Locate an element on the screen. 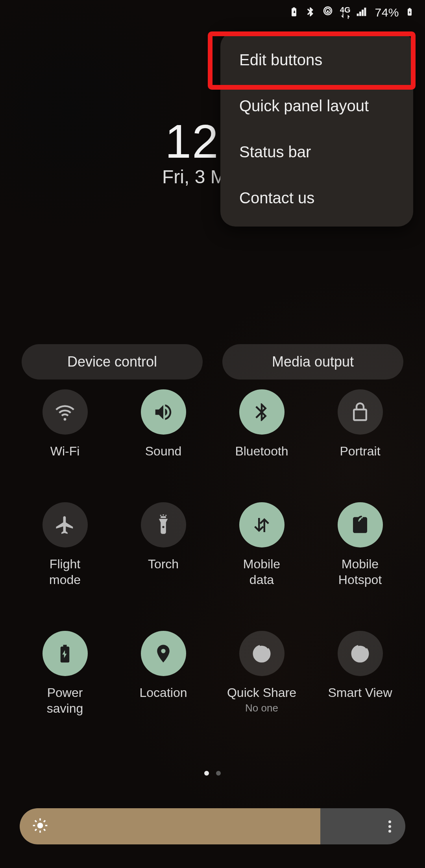  lock-icon is located at coordinates (360, 412).